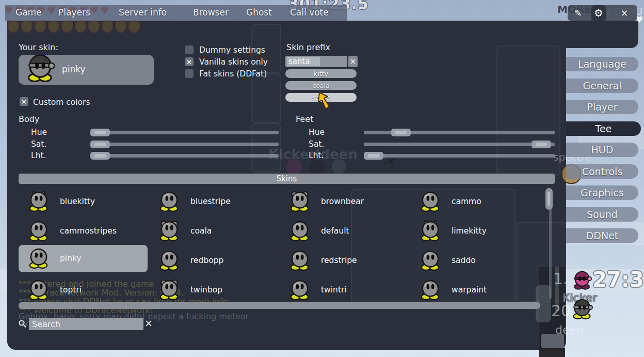  Describe the element at coordinates (602, 236) in the screenshot. I see `tab-ddnet: DDNet` at that location.